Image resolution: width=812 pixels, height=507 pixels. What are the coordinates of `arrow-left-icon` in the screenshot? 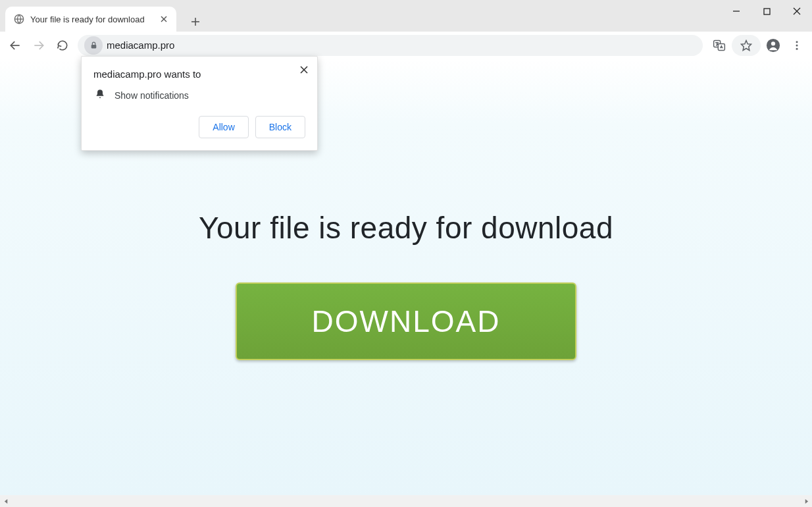 It's located at (15, 45).